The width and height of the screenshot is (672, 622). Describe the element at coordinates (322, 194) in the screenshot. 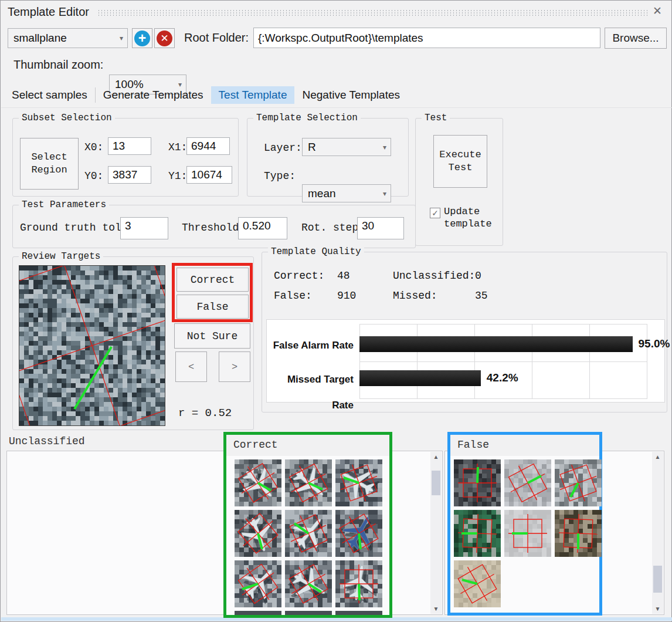

I see `type-value: mean` at that location.